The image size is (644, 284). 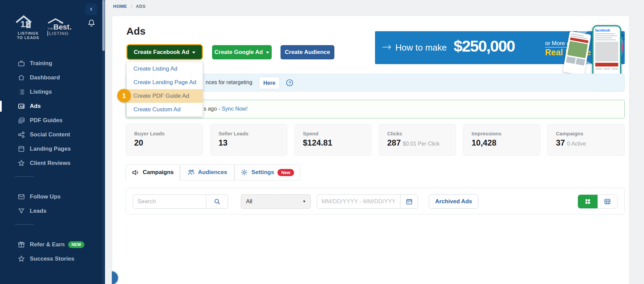 I want to click on stat-card-seller-leads: Seller Leads 13, so click(x=249, y=140).